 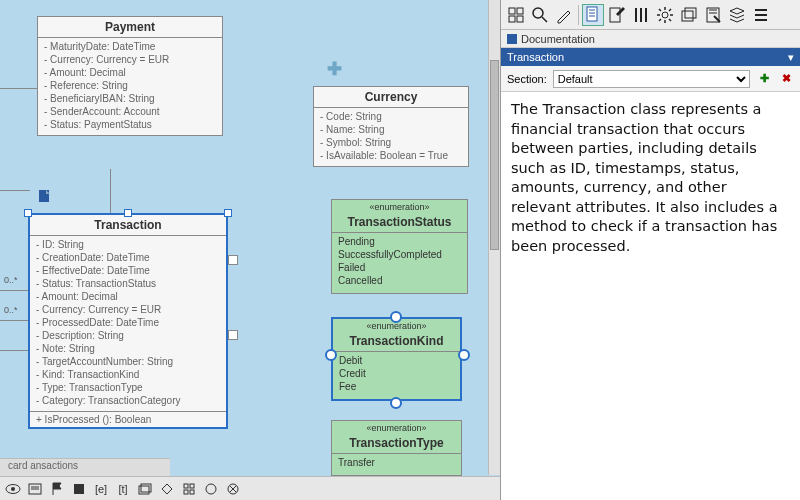 I want to click on separator, so click(x=578, y=15).